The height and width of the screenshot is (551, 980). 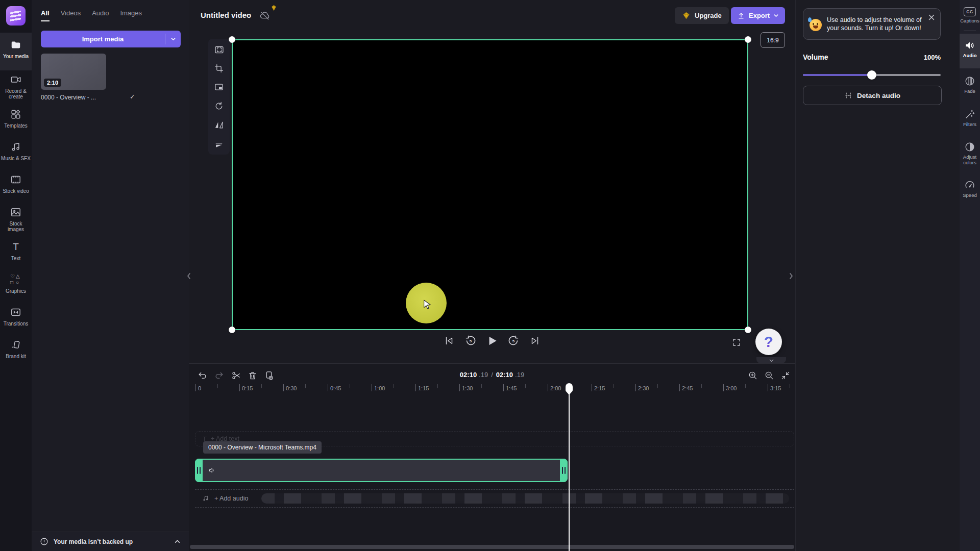 What do you see at coordinates (776, 15) in the screenshot?
I see `chevron-down-icon` at bounding box center [776, 15].